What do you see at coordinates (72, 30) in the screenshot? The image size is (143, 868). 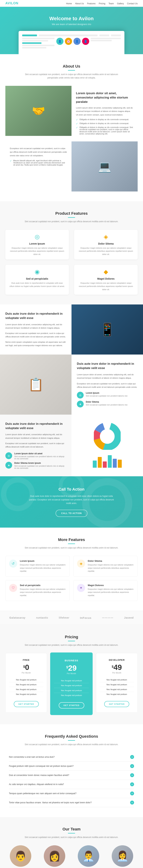 I see `hero-section: Welcome to Avilon We are team of talente…` at bounding box center [72, 30].